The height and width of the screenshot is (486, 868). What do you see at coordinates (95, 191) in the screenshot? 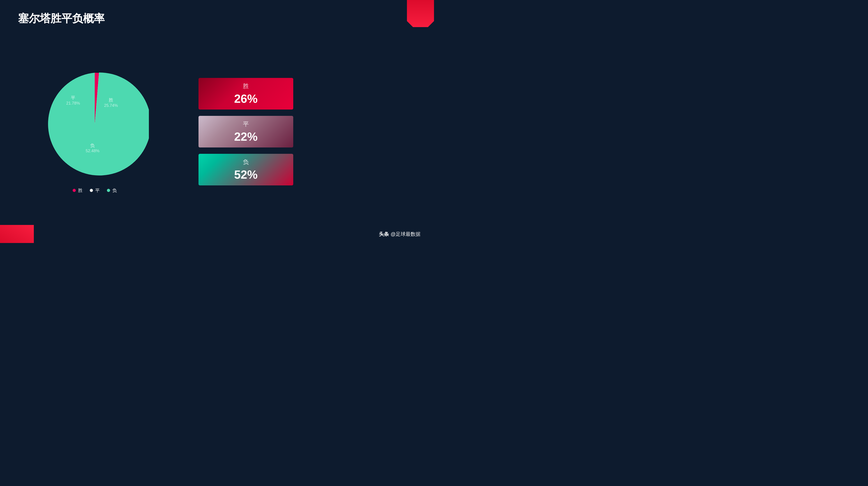
I see `legend-item-draw: 平` at bounding box center [95, 191].